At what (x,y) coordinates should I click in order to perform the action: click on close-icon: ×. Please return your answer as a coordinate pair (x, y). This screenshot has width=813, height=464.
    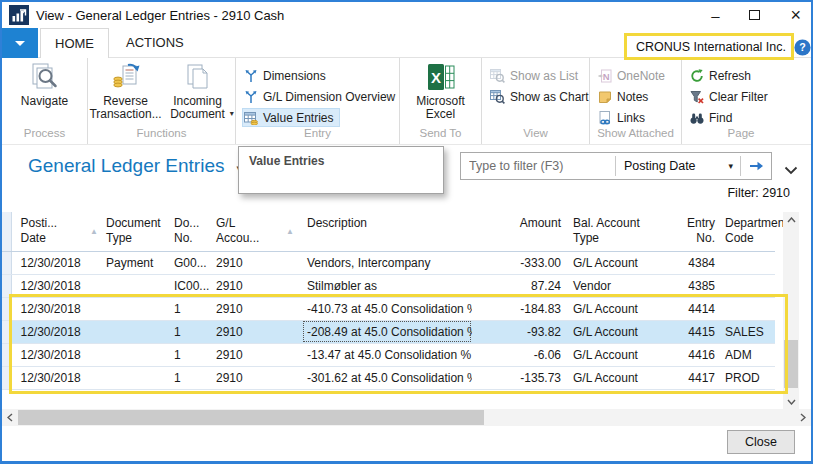
    Looking at the image, I should click on (796, 15).